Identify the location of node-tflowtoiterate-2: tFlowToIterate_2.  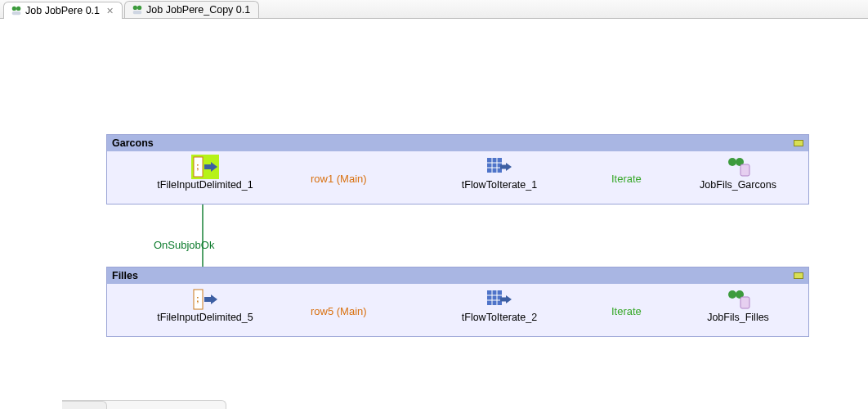
(499, 306).